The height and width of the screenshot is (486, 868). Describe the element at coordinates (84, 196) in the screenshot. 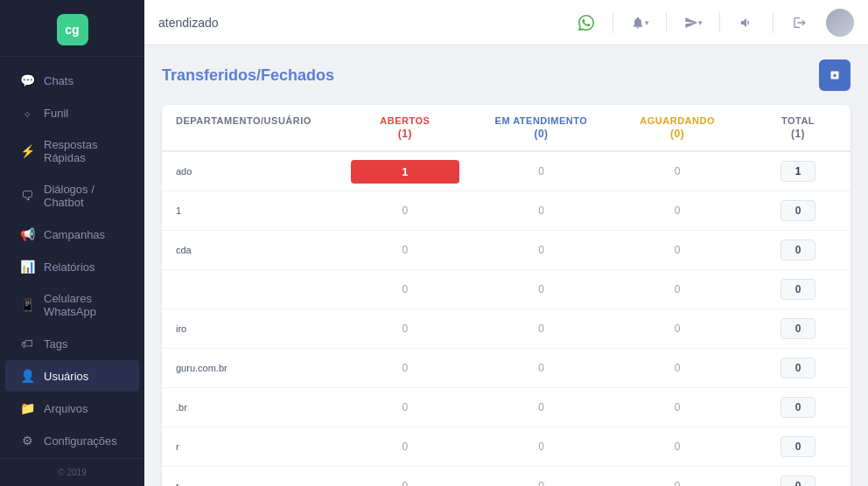

I see `nav-label-dialogos: Diálogos / Chatbot` at that location.